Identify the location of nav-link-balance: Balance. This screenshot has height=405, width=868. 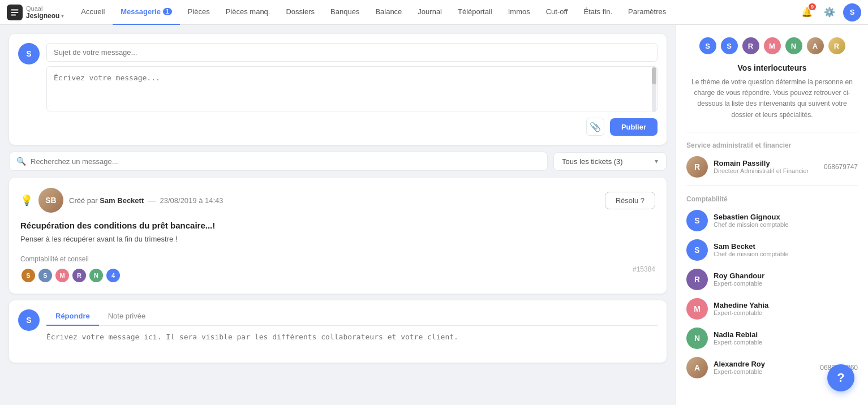
(388, 12).